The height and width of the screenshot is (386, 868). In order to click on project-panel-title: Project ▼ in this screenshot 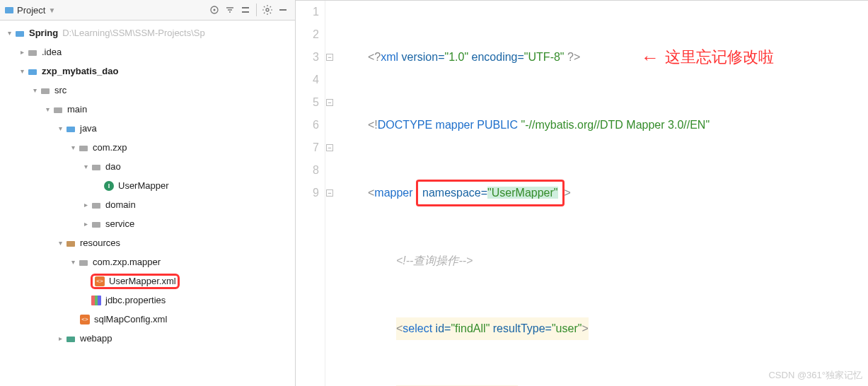, I will do `click(30, 10)`.